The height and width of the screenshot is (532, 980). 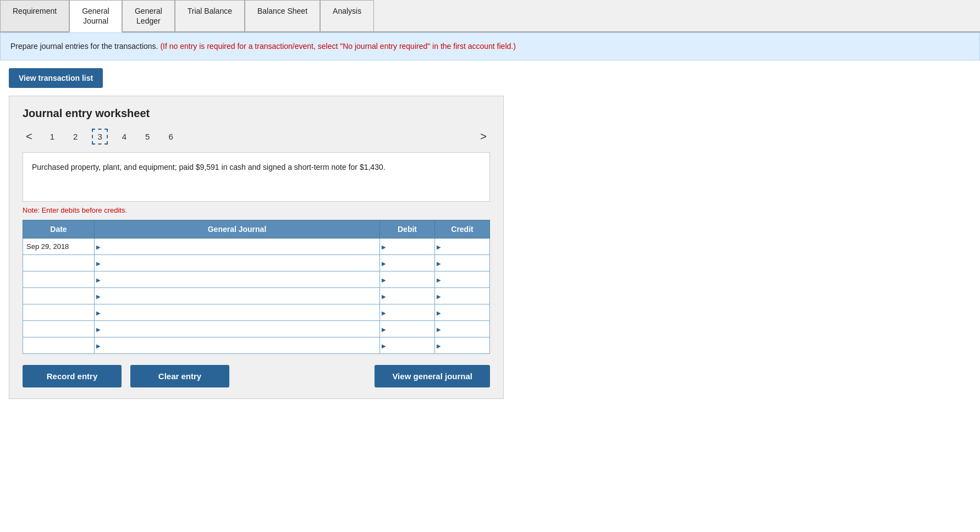 What do you see at coordinates (347, 15) in the screenshot?
I see `tab-analysis: Analysis` at bounding box center [347, 15].